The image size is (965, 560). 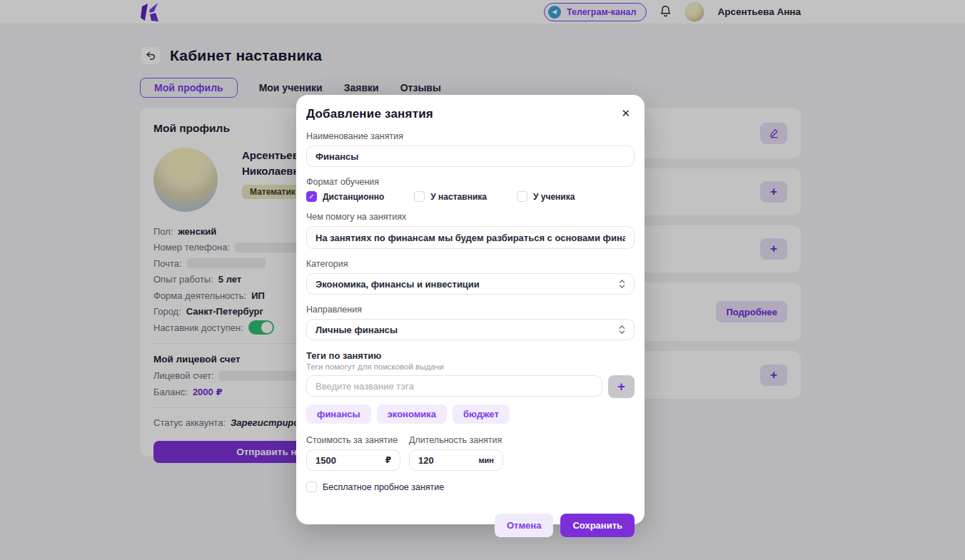 What do you see at coordinates (454, 386) in the screenshot?
I see `tag-input` at bounding box center [454, 386].